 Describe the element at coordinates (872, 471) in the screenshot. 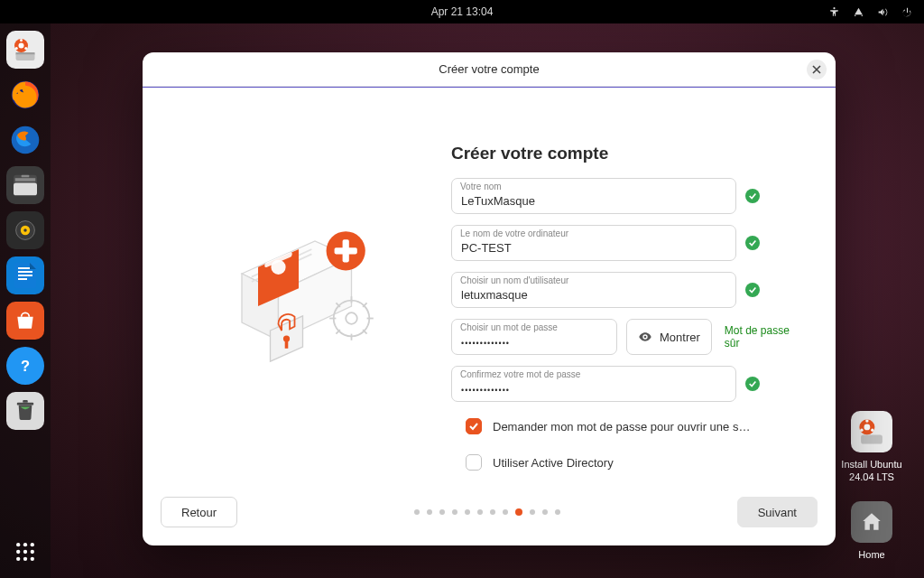

I see `desktop-icon-label: Install Ubuntu24.04 LTS` at that location.